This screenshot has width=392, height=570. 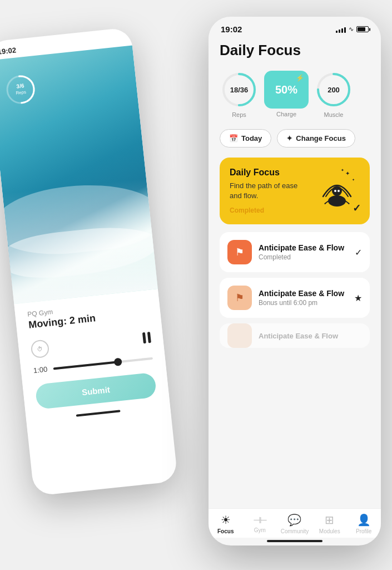 What do you see at coordinates (304, 257) in the screenshot?
I see `item-subtitle-1: Completed` at bounding box center [304, 257].